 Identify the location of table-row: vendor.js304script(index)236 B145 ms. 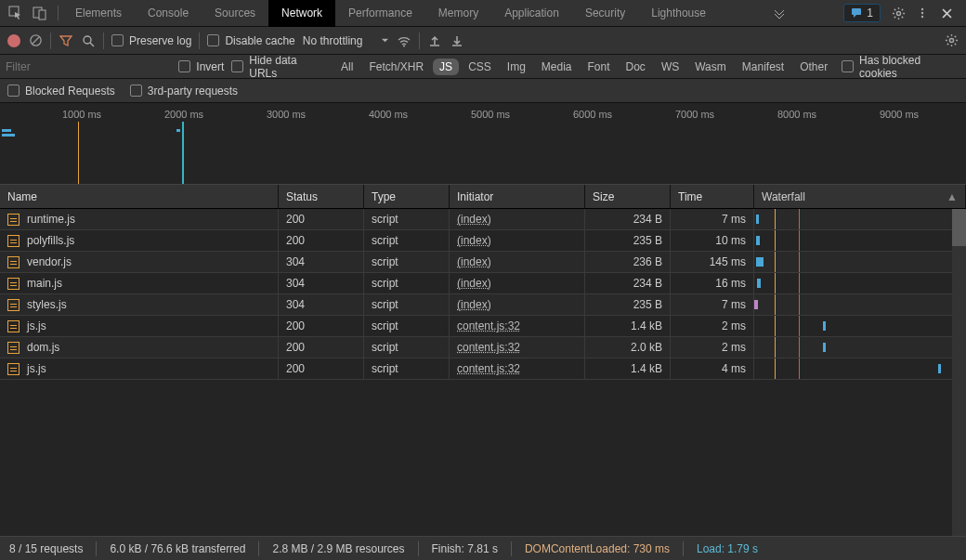
(483, 262).